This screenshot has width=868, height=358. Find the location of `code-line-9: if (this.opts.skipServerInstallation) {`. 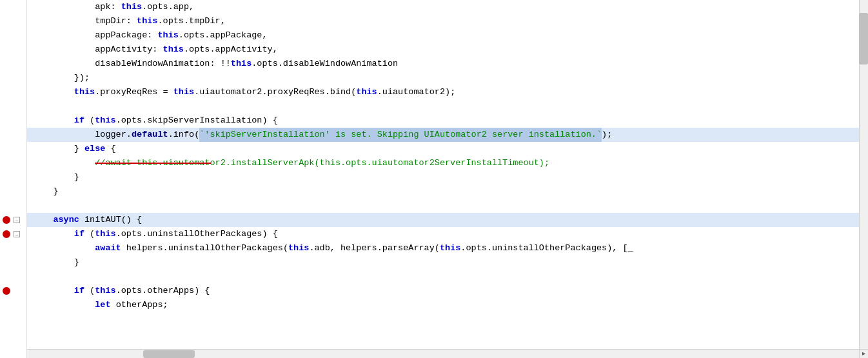

code-line-9: if (this.opts.skipServerInstallation) { is located at coordinates (448, 121).